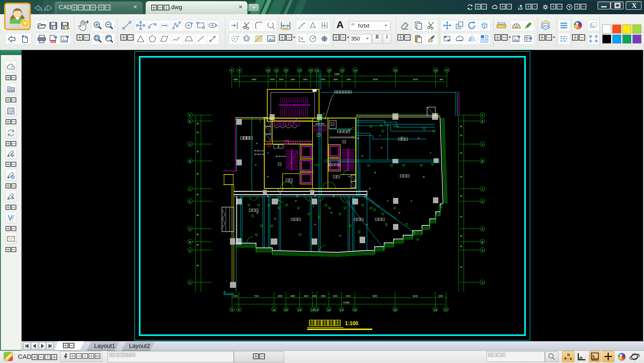 The height and width of the screenshot is (363, 644). Describe the element at coordinates (336, 79) in the screenshot. I see `svg-text: 3000` at that location.